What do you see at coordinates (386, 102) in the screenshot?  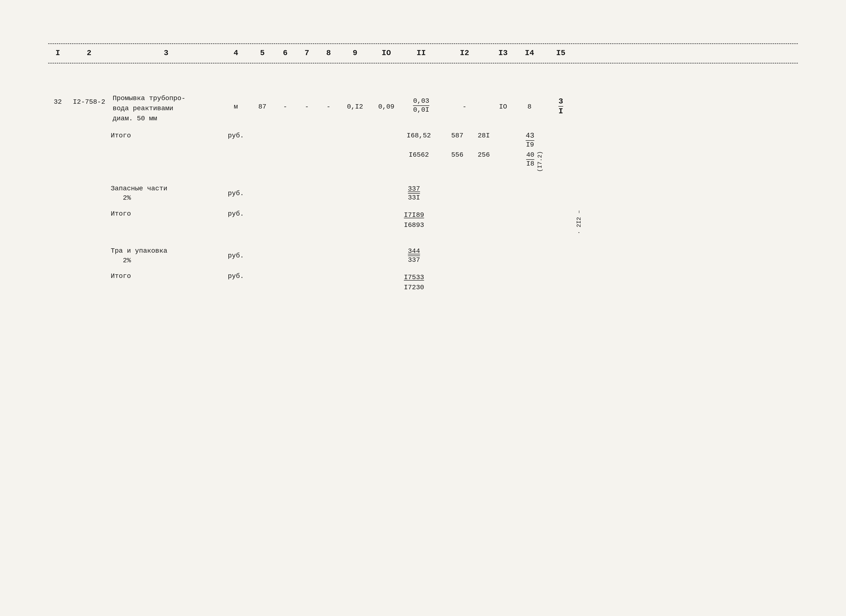 I see `row-32-col10: 0,09` at bounding box center [386, 102].